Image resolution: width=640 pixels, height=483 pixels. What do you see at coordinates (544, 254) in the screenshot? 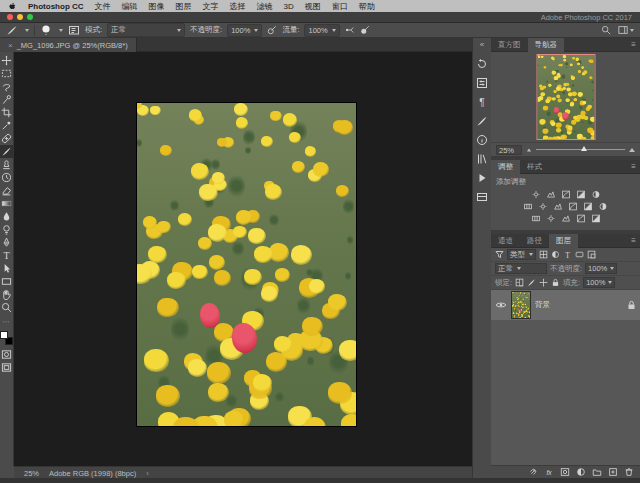
I see `pixel-filter-icon` at bounding box center [544, 254].